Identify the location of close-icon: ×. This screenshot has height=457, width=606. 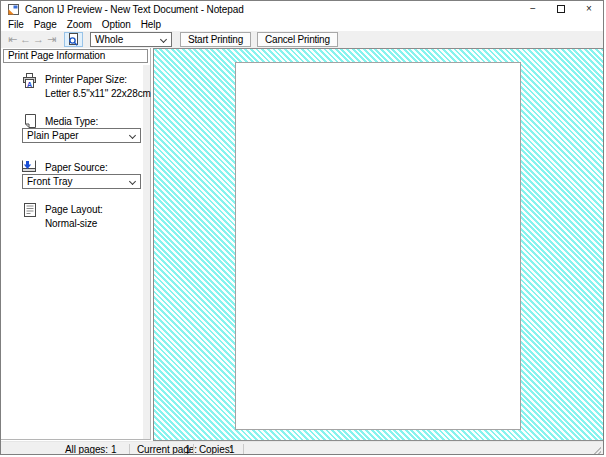
(589, 8).